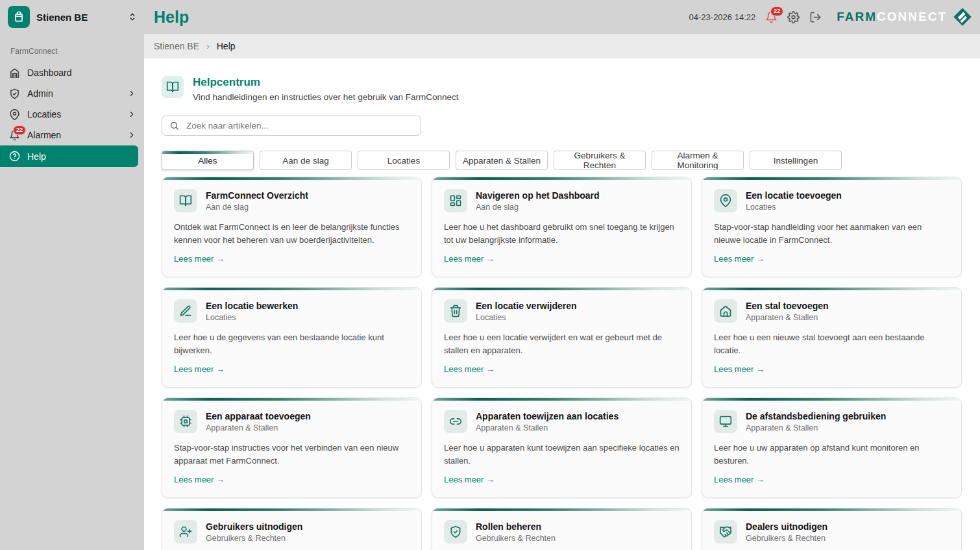 The image size is (980, 550). I want to click on chevron-up-down-icon, so click(132, 17).